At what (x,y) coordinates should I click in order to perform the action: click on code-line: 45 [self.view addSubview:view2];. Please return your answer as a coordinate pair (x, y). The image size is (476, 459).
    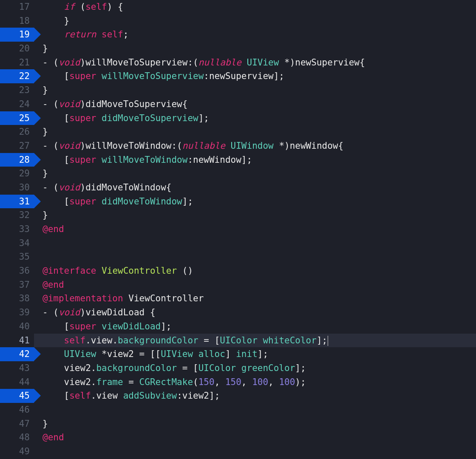
    Looking at the image, I should click on (238, 396).